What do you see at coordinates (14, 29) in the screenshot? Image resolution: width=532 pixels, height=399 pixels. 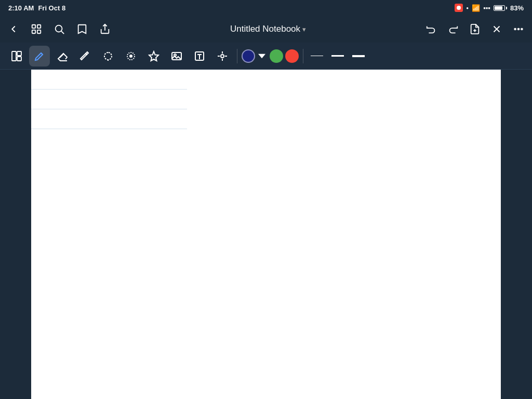 I see `back-button` at bounding box center [14, 29].